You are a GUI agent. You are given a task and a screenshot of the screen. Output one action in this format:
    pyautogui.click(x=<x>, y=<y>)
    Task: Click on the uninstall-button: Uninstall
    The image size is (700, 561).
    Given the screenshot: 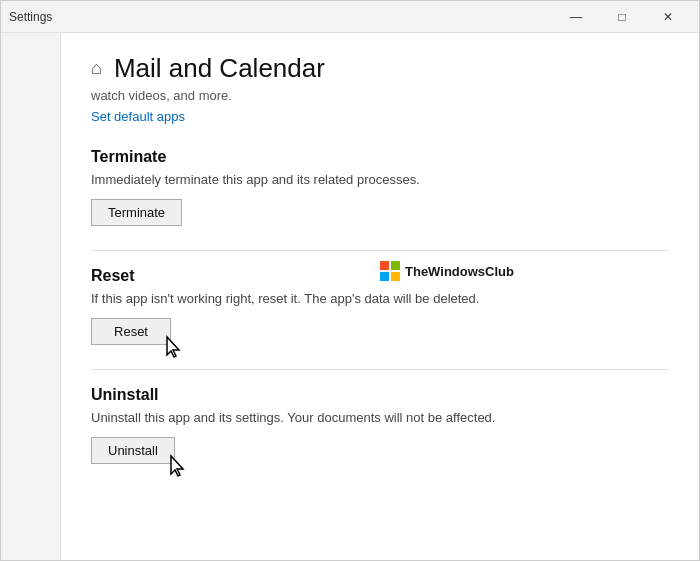 What is the action you would take?
    pyautogui.click(x=133, y=450)
    